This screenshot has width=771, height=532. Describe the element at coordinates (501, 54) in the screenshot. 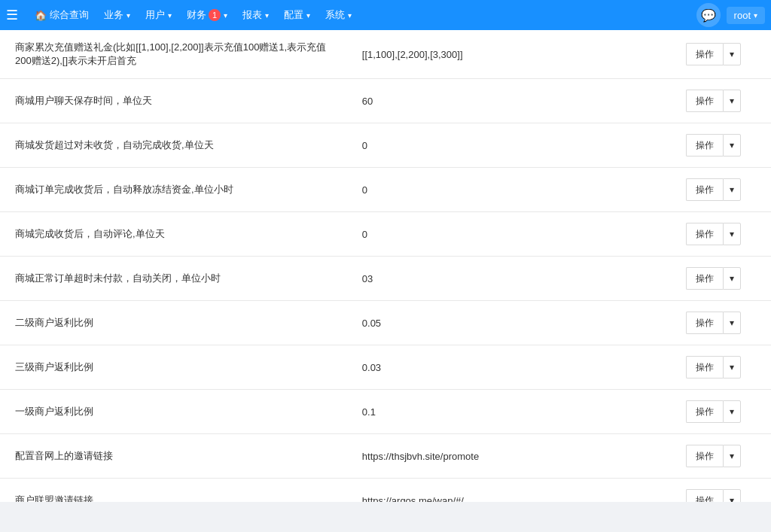

I see `setting-value: [[1,100],[2,200],[3,300]]` at that location.